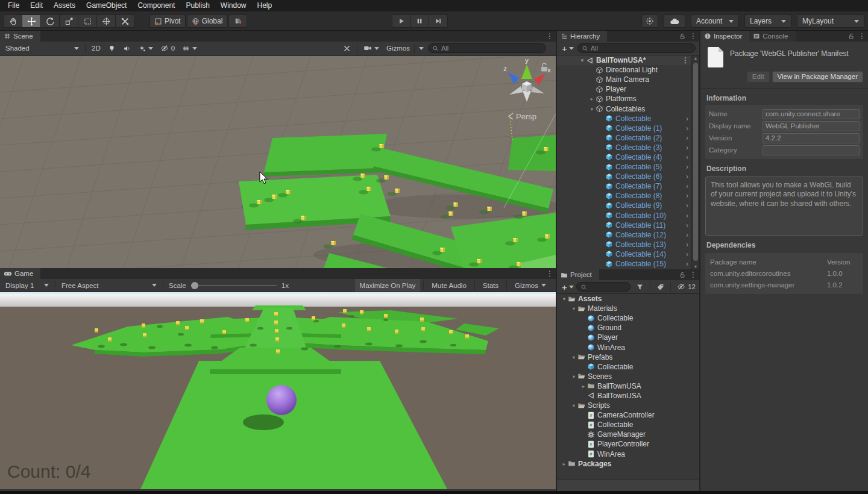 The height and width of the screenshot is (494, 868). I want to click on tree-item: ▾Scenes, so click(627, 377).